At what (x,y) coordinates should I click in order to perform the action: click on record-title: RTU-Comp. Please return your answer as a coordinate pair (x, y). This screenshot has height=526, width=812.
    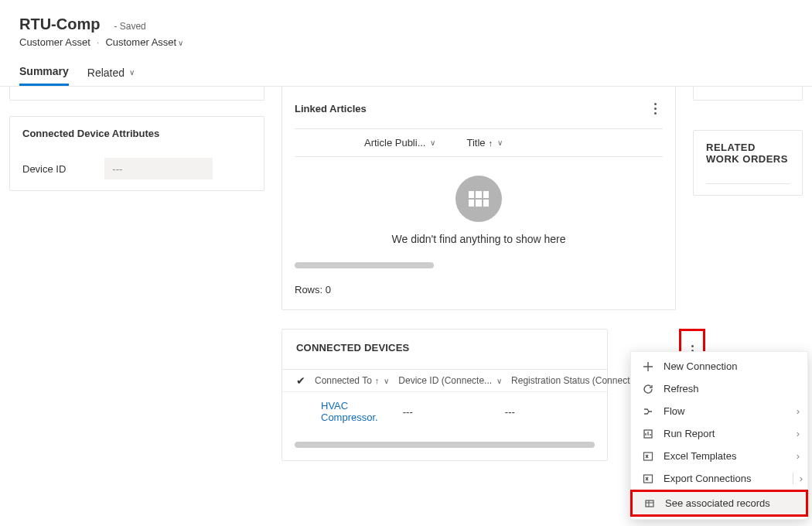
    Looking at the image, I should click on (60, 25).